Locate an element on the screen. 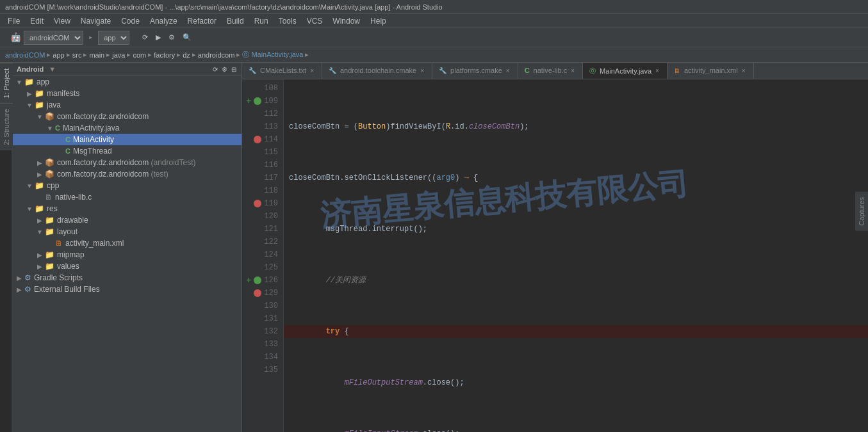  code-line-112: msgThread.interrupt(); is located at coordinates (576, 229).